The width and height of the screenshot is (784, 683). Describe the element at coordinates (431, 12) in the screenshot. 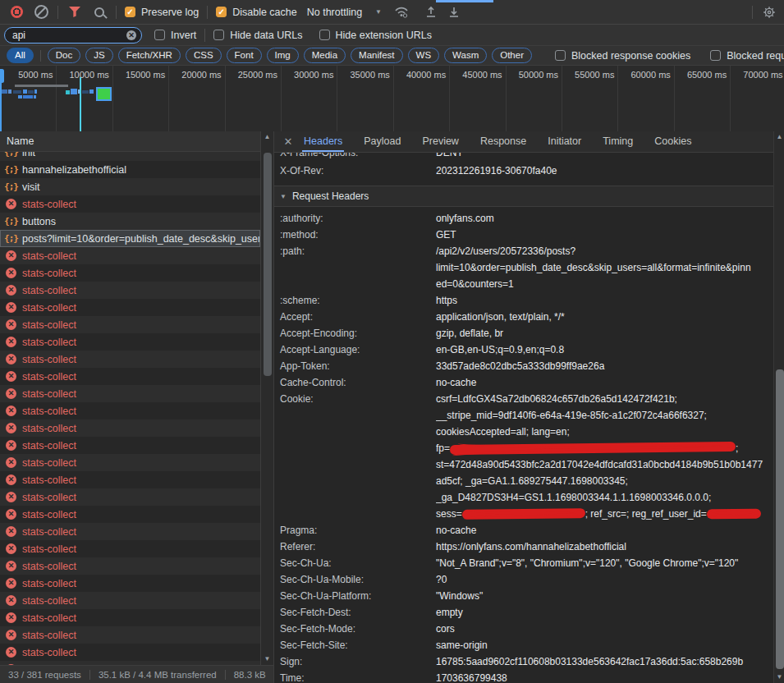

I see `import-har-button` at that location.